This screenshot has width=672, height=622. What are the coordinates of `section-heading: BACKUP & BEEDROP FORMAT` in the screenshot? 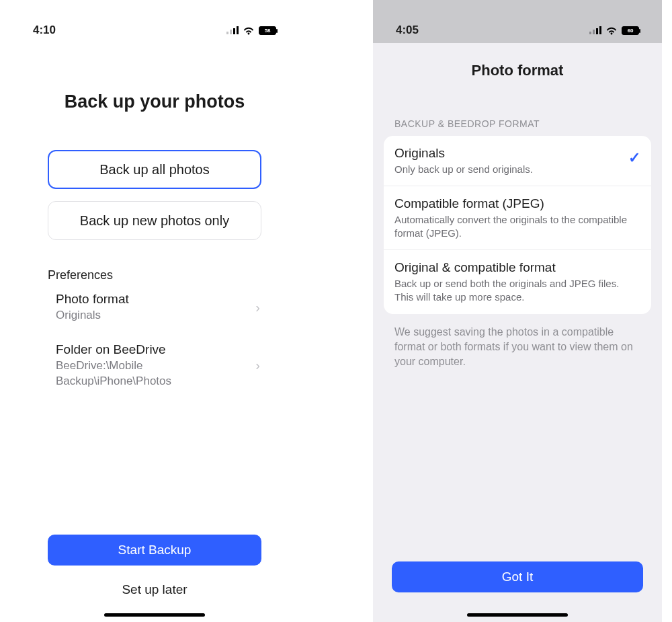 It's located at (523, 124).